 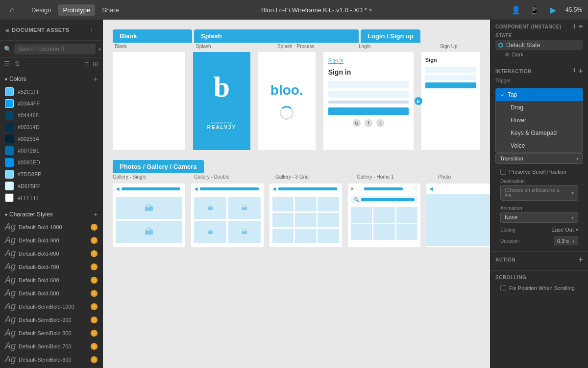 What do you see at coordinates (368, 84) in the screenshot?
I see `username-field` at bounding box center [368, 84].